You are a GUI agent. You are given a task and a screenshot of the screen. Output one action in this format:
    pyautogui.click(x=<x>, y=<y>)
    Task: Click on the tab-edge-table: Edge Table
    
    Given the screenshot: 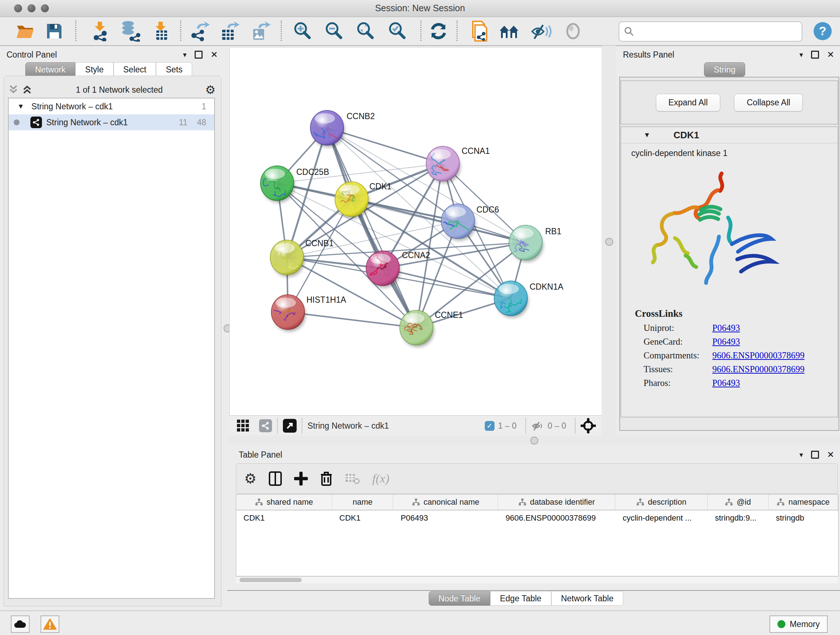 What is the action you would take?
    pyautogui.click(x=521, y=599)
    